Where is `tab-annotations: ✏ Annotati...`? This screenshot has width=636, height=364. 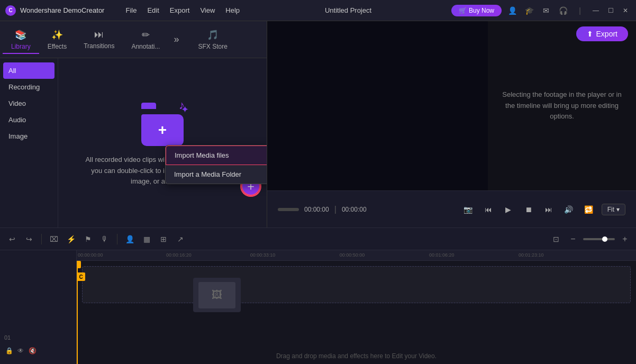 tab-annotations: ✏ Annotati... is located at coordinates (146, 40).